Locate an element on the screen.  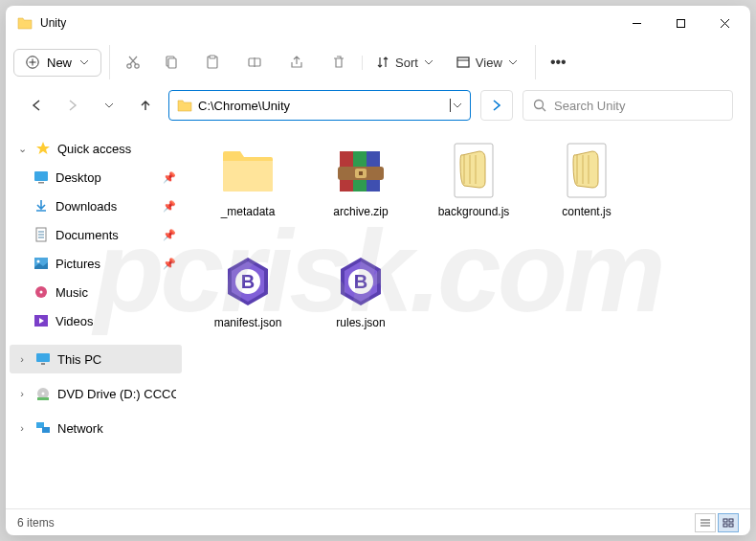
videos-icon is located at coordinates (41, 321).